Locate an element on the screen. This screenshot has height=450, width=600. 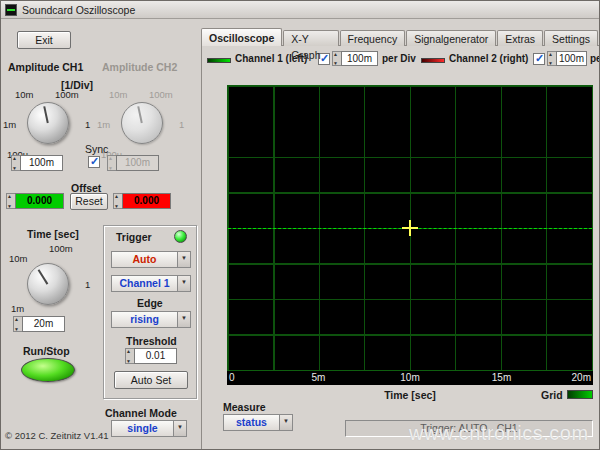
trigger-title: Trigger is located at coordinates (134, 237).